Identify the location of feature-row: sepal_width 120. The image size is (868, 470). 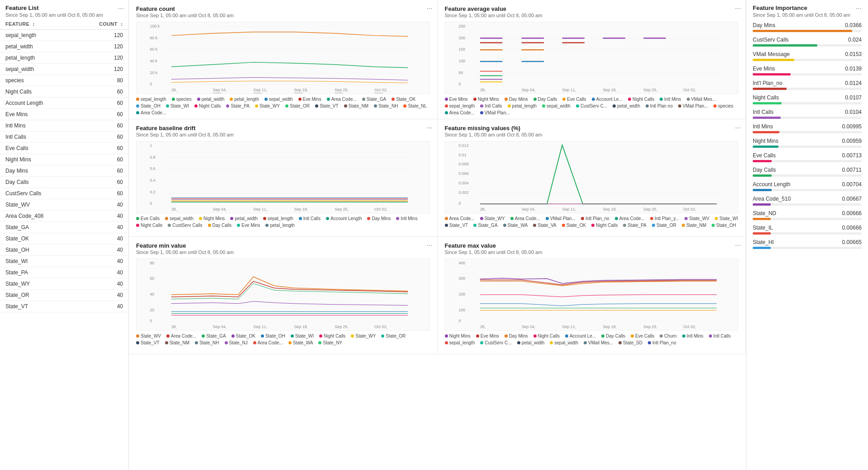
(64, 70).